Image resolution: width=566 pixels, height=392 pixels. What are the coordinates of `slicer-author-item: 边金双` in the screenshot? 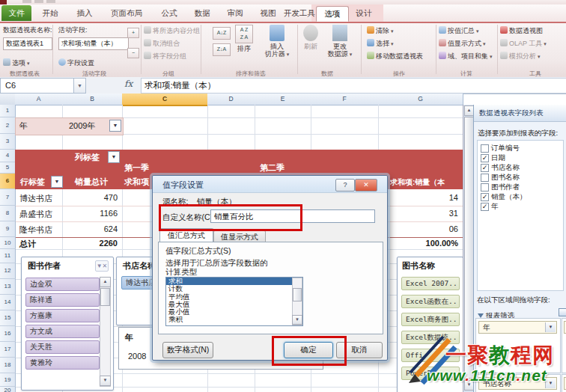 It's located at (63, 284).